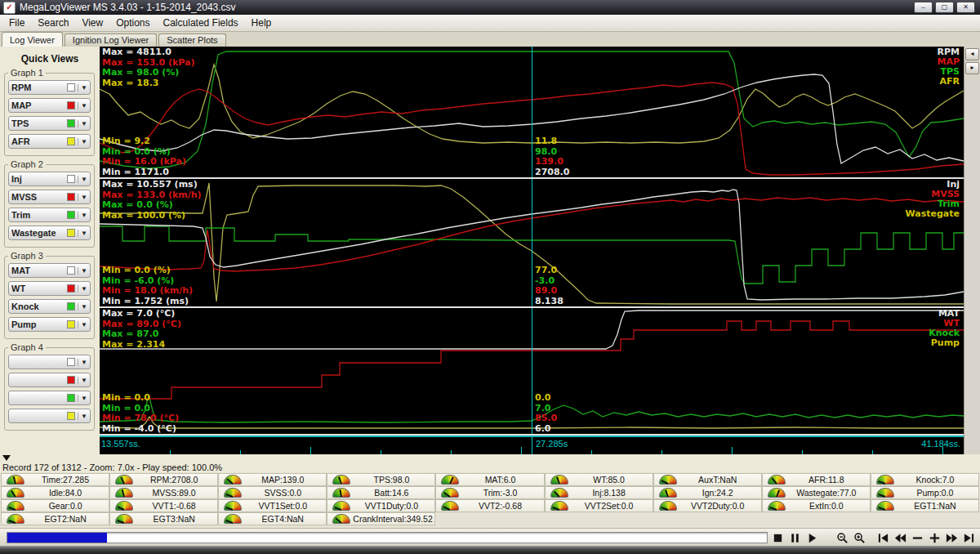 This screenshot has width=980, height=554. I want to click on group-graph-2: Graph 2Inj▼MVSS▼Trim▼Wastegate▼, so click(49, 206).